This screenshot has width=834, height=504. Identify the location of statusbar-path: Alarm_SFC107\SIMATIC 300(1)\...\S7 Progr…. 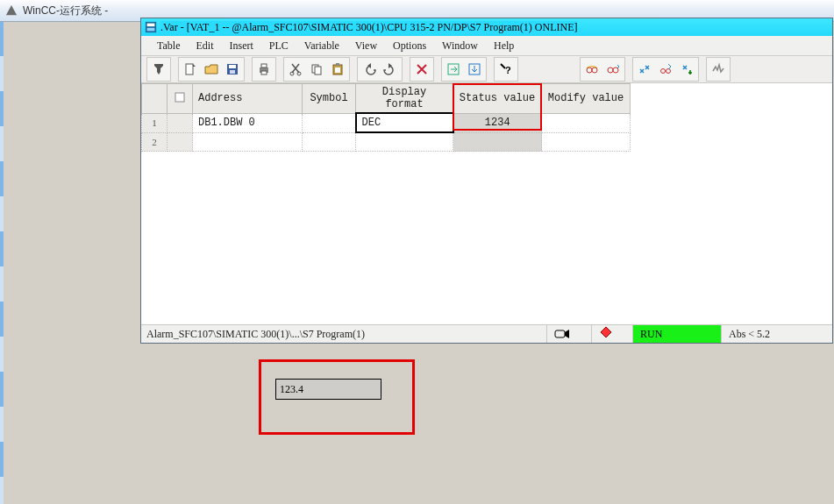
(253, 335).